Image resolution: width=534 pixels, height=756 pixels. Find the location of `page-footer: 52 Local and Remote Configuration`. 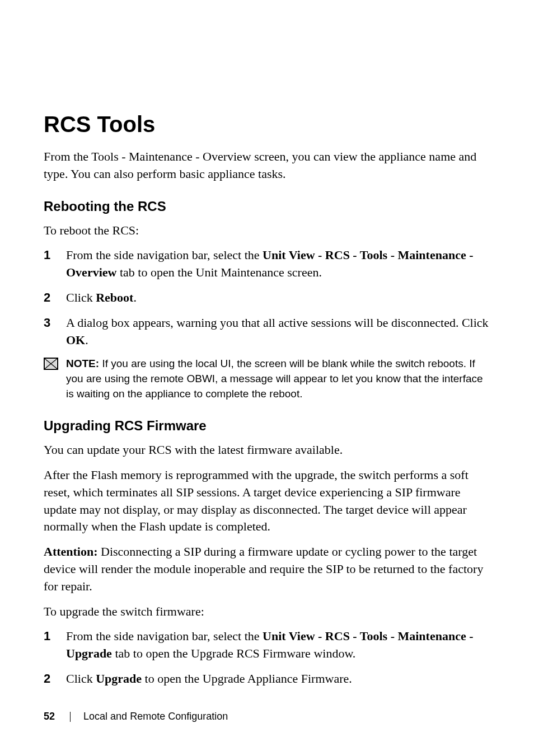

page-footer: 52 Local and Remote Configuration is located at coordinates (135, 716).